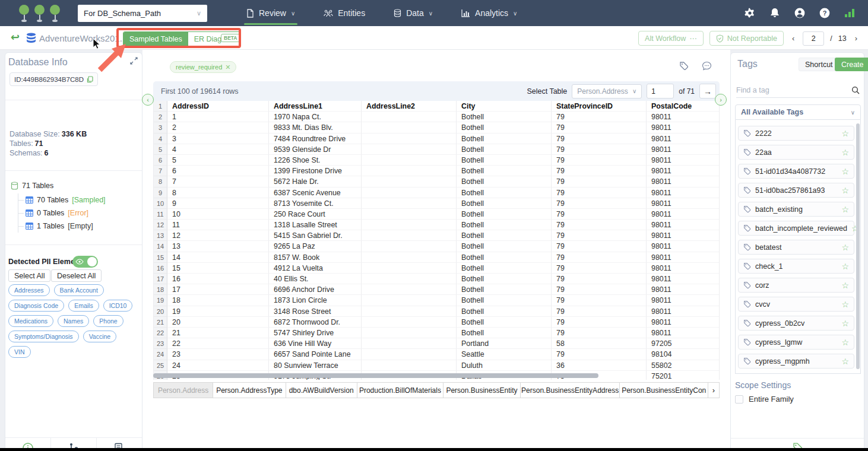  Describe the element at coordinates (796, 323) in the screenshot. I see `tag-list-item: cypress_0b2cv☆` at that location.